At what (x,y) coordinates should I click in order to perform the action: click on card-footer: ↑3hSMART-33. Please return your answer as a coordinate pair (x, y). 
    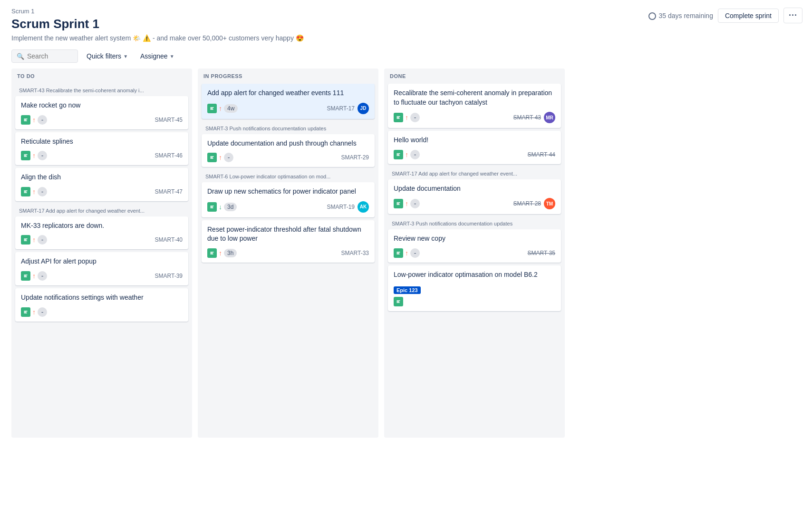
    Looking at the image, I should click on (288, 253).